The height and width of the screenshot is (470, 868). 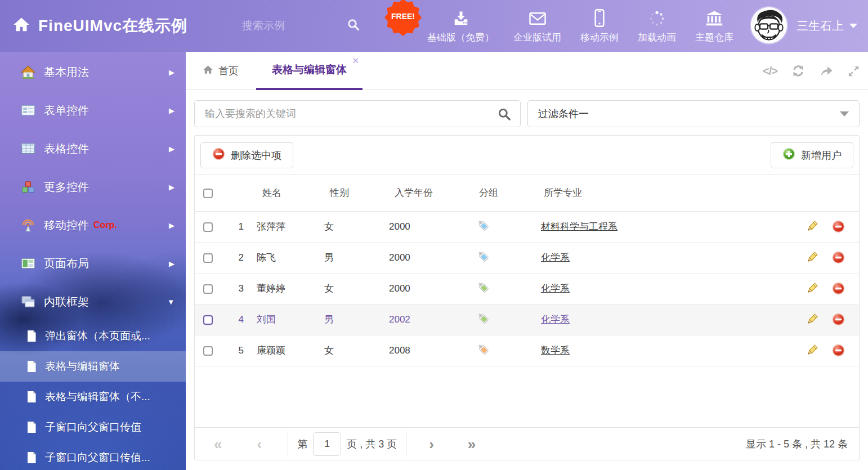 What do you see at coordinates (208, 71) in the screenshot?
I see `home-icon` at bounding box center [208, 71].